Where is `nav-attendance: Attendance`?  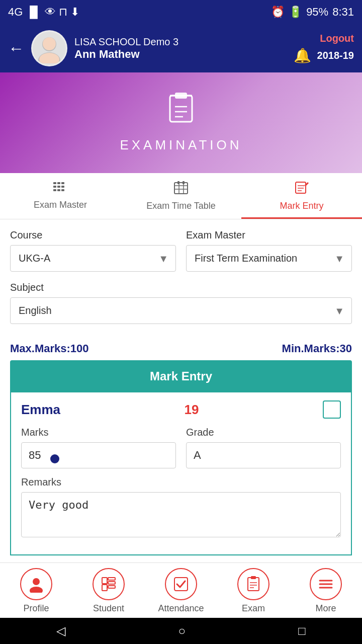 nav-attendance: Attendance is located at coordinates (181, 591).